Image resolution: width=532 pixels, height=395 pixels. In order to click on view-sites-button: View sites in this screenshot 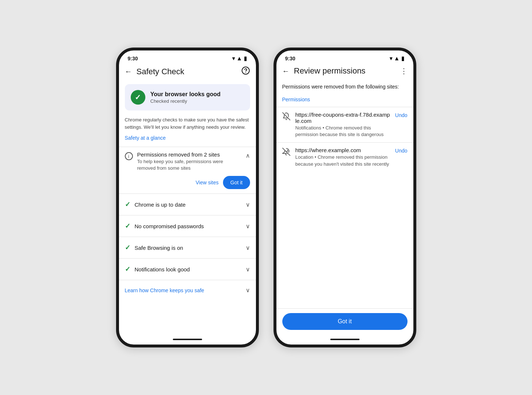, I will do `click(207, 183)`.